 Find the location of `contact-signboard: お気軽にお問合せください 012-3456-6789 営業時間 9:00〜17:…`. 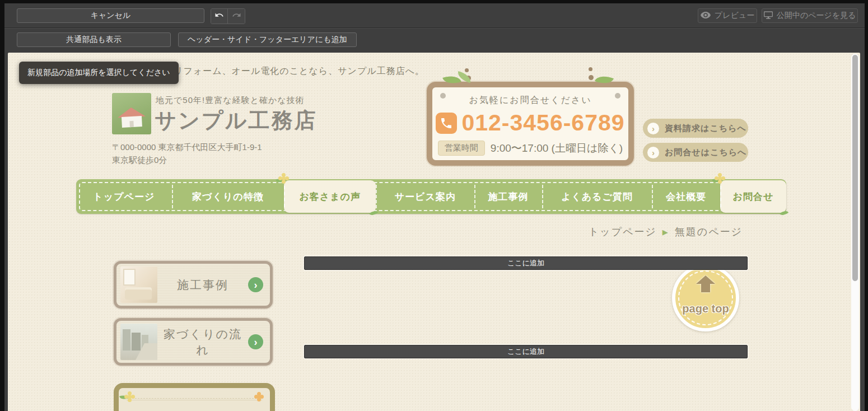

contact-signboard: お気軽にお問合せください 012-3456-6789 営業時間 9:00〜17:… is located at coordinates (530, 124).